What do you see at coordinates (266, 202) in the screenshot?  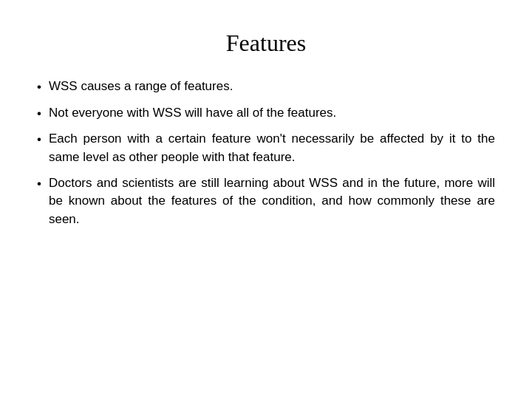 I see `bullet-item-4: • Doctors and scientists are still learn…` at bounding box center [266, 202].